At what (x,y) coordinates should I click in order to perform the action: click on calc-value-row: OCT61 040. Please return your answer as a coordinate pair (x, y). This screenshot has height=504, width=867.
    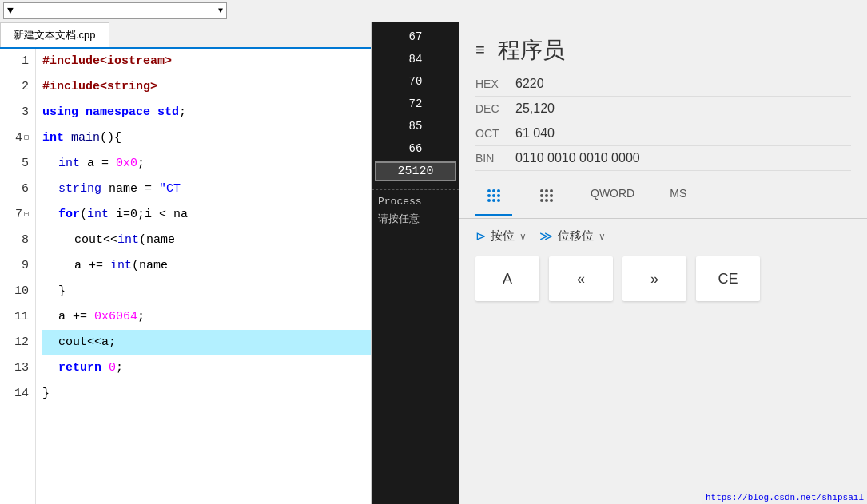
    Looking at the image, I should click on (663, 134).